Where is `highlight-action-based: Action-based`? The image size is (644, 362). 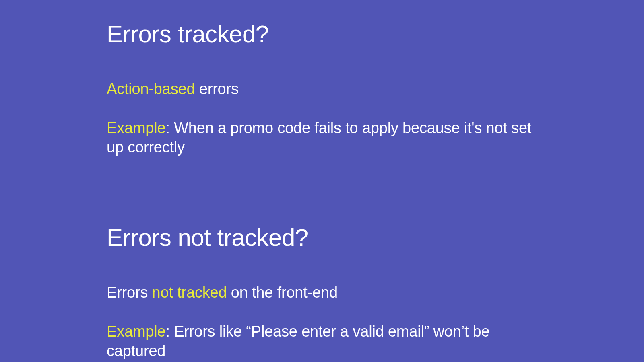
highlight-action-based: Action-based is located at coordinates (151, 89).